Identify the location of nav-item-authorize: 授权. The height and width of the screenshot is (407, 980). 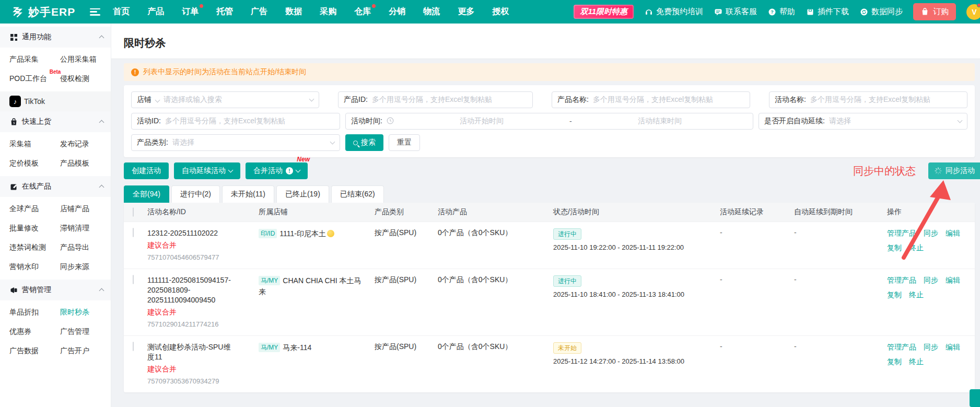
(500, 11).